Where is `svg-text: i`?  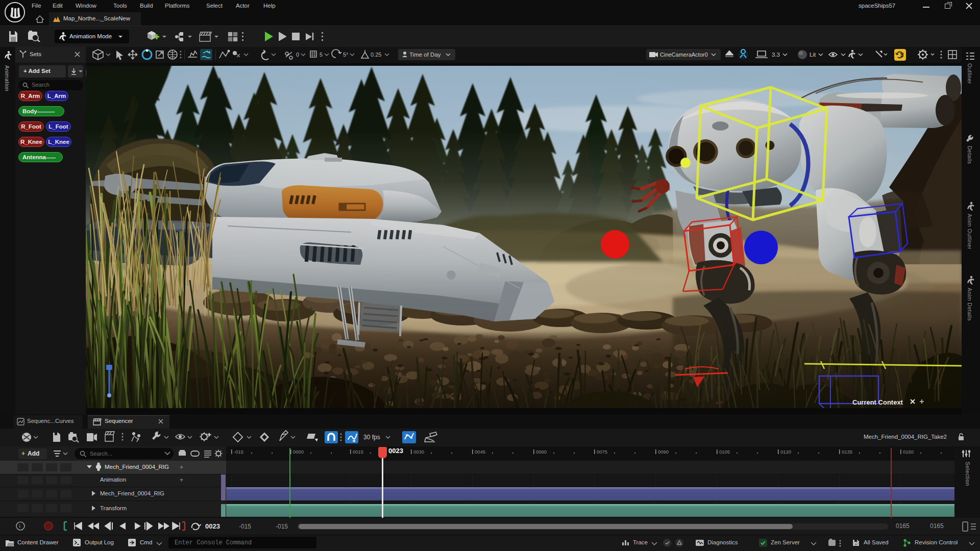
svg-text: i is located at coordinates (20, 526).